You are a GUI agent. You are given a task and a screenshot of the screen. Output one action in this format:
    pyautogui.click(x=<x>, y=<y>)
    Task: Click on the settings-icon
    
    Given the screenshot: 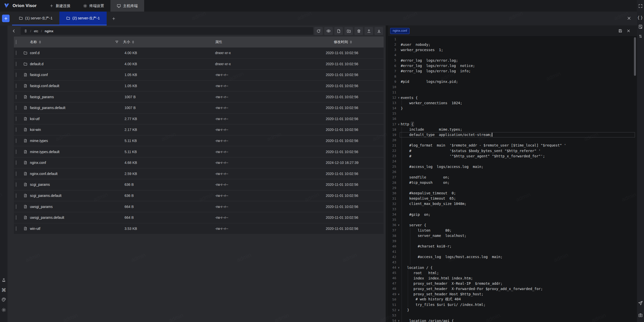 What is the action you would take?
    pyautogui.click(x=4, y=310)
    